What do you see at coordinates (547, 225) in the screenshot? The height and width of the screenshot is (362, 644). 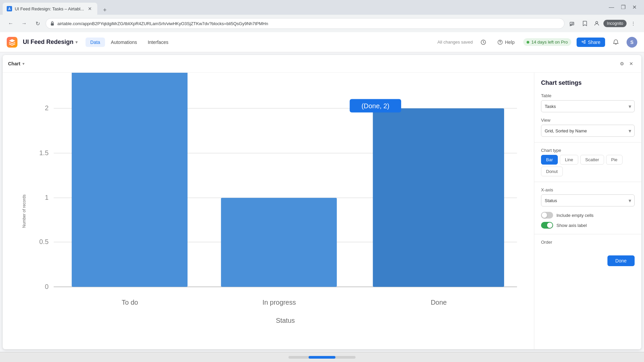 I see `show-axis-toggle` at bounding box center [547, 225].